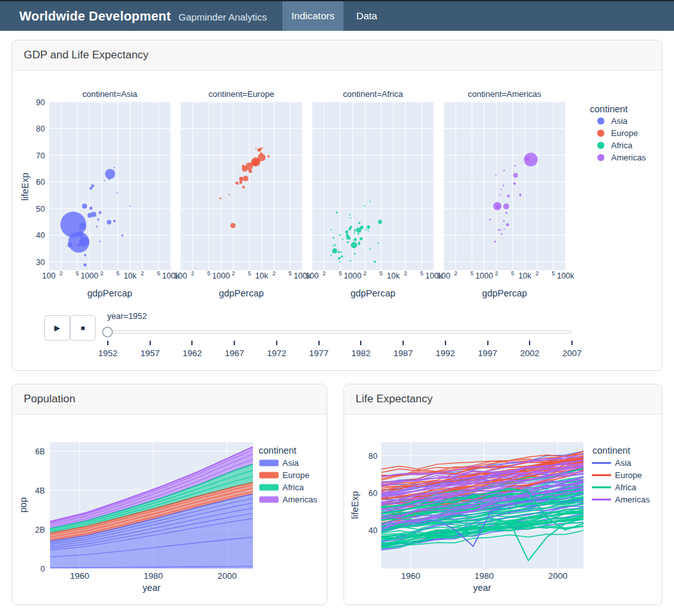  Describe the element at coordinates (143, 16) in the screenshot. I see `brand: Worldwide Development Gapminder Analytic…` at that location.